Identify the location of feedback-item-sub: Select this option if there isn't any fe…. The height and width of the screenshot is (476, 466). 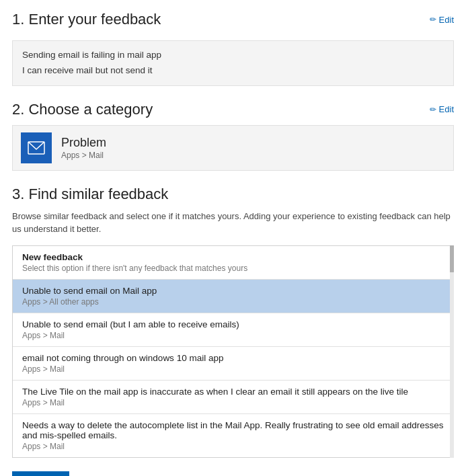
(233, 268).